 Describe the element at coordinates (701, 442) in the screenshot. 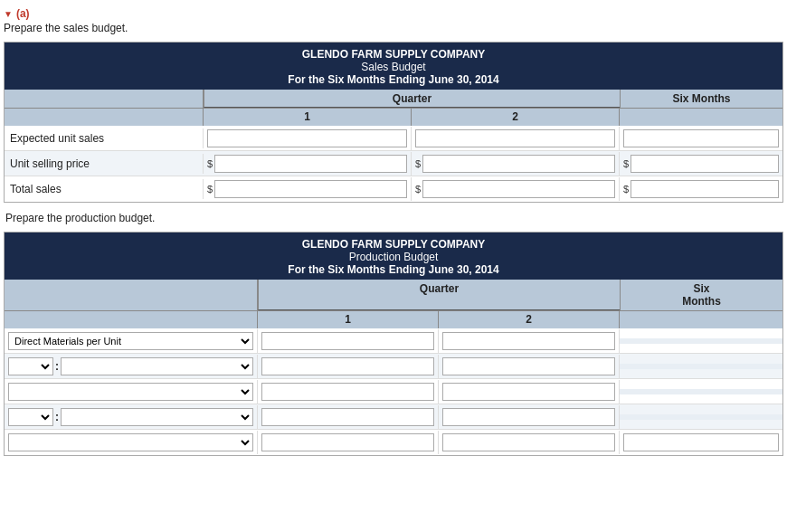

I see `prod-row5-six` at that location.